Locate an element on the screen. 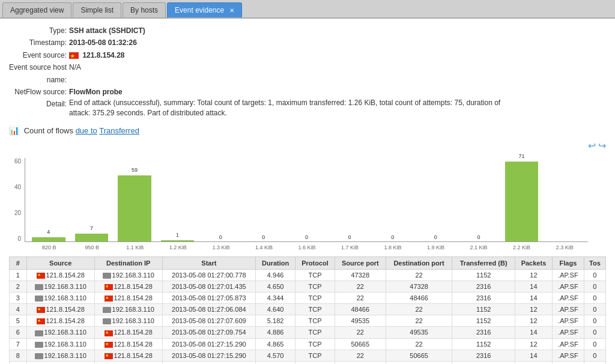  bar-group-8: 0 is located at coordinates (393, 199).